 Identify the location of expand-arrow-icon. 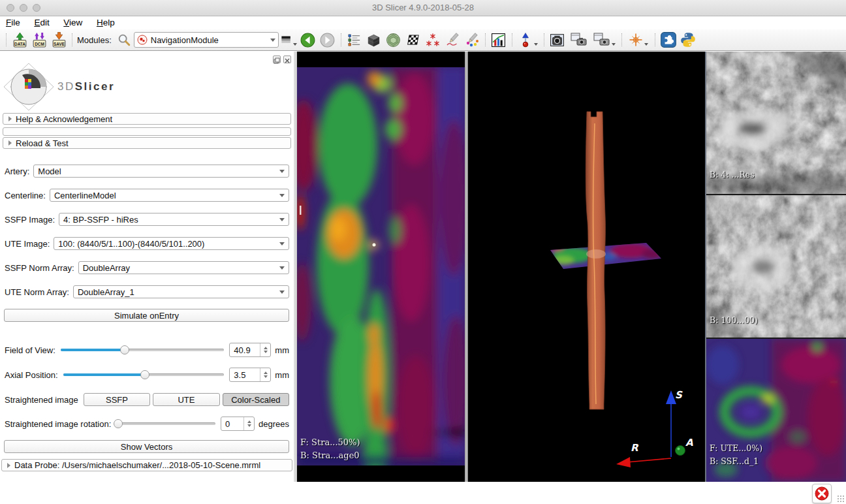
(9, 465).